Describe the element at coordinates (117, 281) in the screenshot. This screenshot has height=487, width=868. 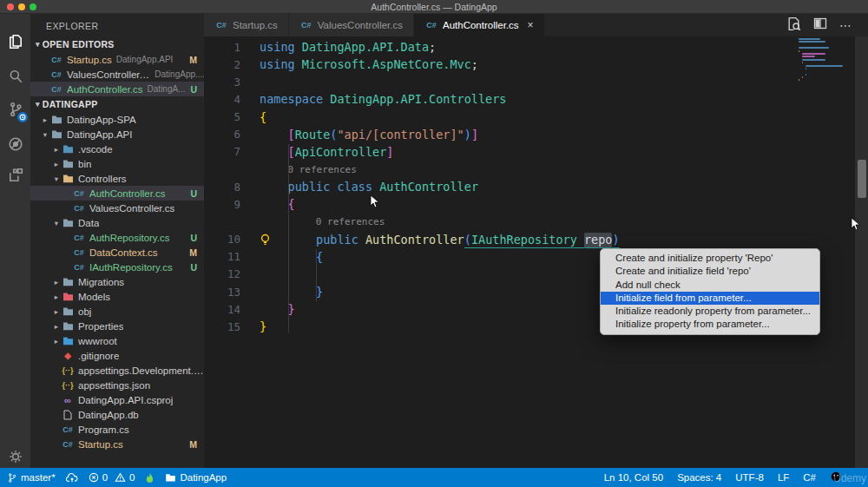
I see `tree-item: ▸Migrations` at that location.